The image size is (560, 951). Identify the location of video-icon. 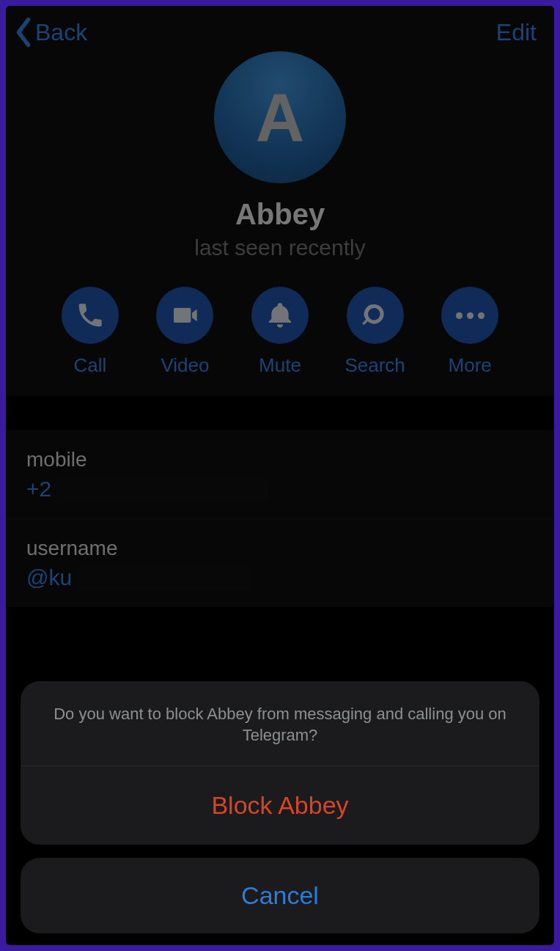
(185, 315).